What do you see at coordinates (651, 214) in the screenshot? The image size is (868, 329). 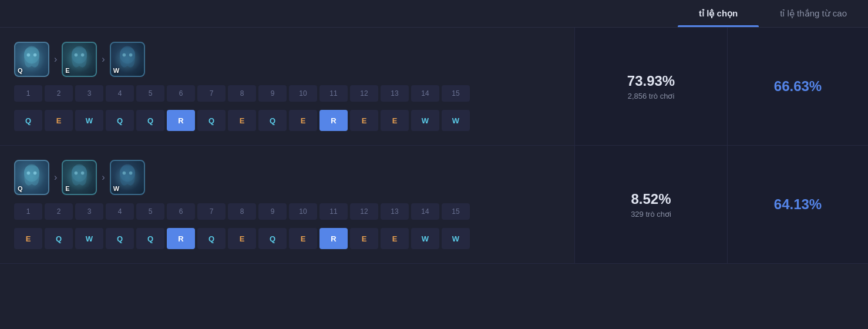 I see `games-count-2: 329 trò chơi` at bounding box center [651, 214].